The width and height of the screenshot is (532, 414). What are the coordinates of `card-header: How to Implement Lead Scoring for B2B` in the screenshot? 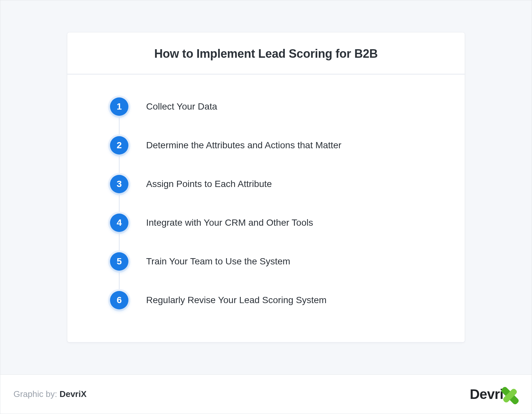 It's located at (266, 53).